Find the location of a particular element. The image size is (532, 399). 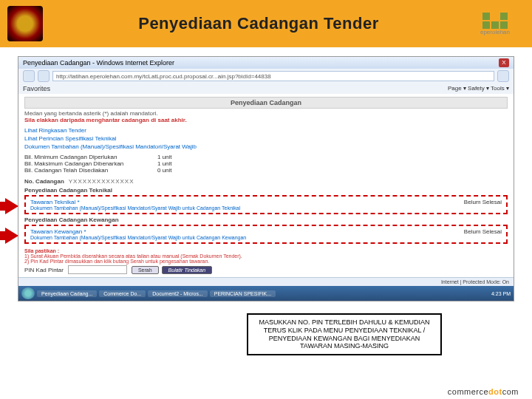

status-right: Internet | Protected Mode: On is located at coordinates (475, 282).